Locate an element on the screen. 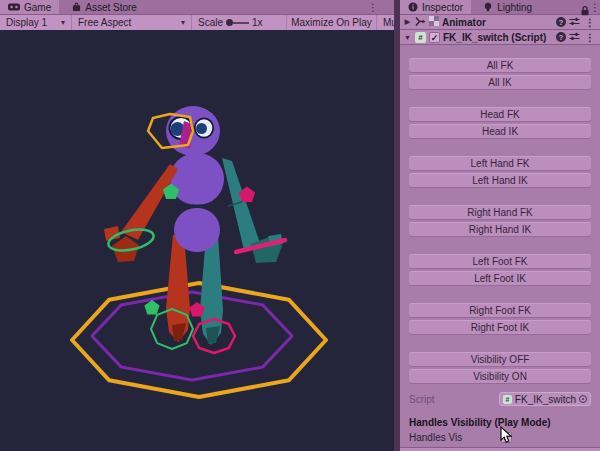  visibility-on-button: Visibility ON is located at coordinates (500, 376).